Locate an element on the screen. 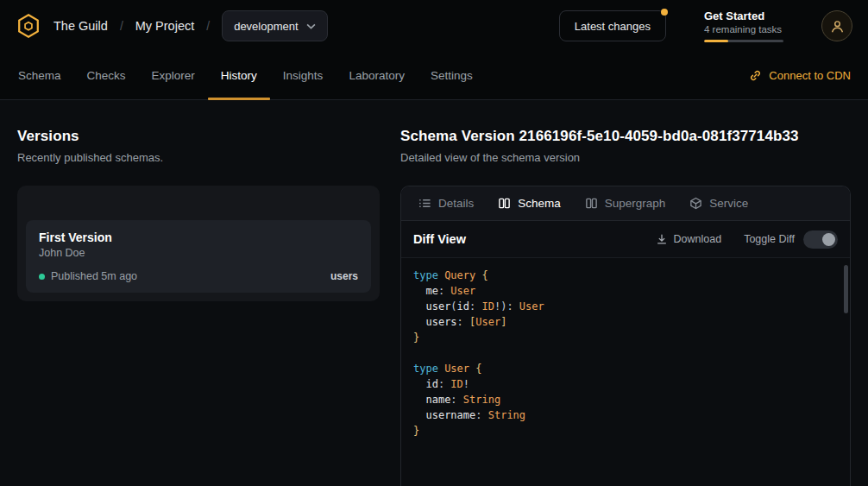 The height and width of the screenshot is (486, 868). user-icon is located at coordinates (837, 26).